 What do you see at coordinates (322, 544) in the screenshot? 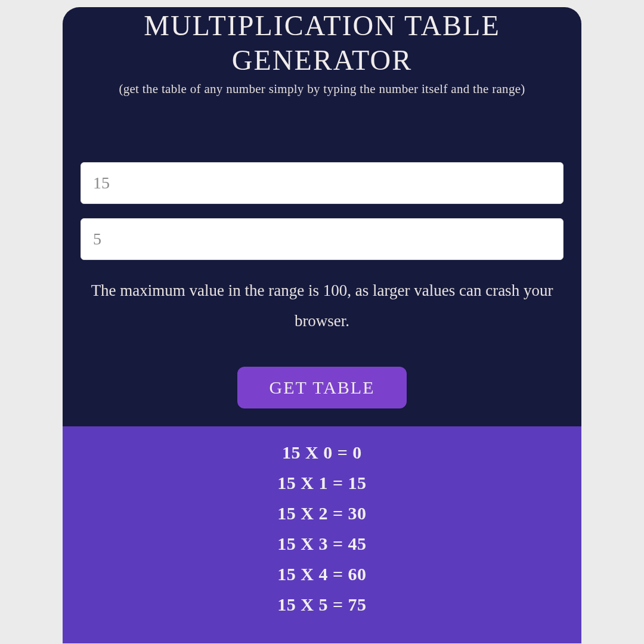
I see `result-row: 15 X 3 = 45` at bounding box center [322, 544].